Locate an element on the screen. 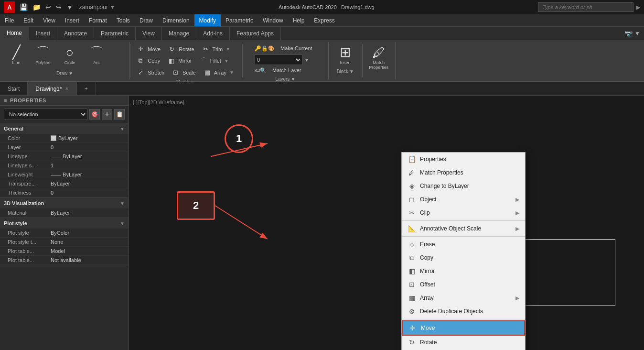  menu-change-bylayer: ◈ Change to ByLayer is located at coordinates (463, 186).